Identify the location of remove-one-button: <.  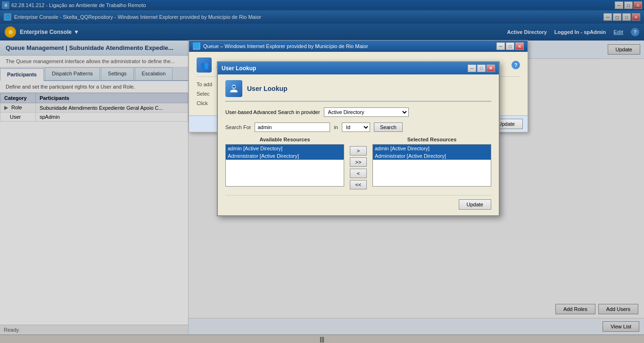
(358, 173).